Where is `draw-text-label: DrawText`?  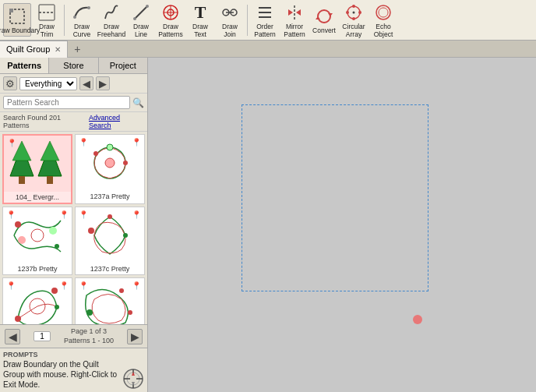
draw-text-label: DrawText is located at coordinates (200, 31).